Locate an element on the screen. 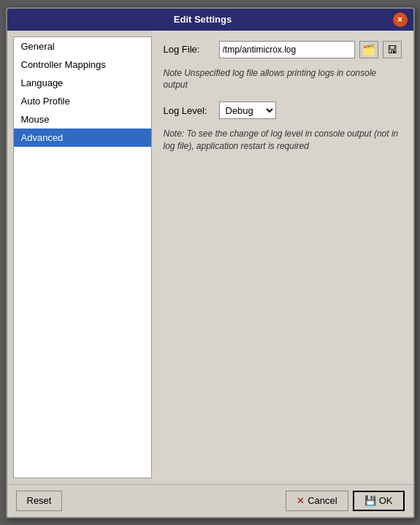 Image resolution: width=420 pixels, height=525 pixels. sidebar-item-mouse: Mouse is located at coordinates (83, 120).